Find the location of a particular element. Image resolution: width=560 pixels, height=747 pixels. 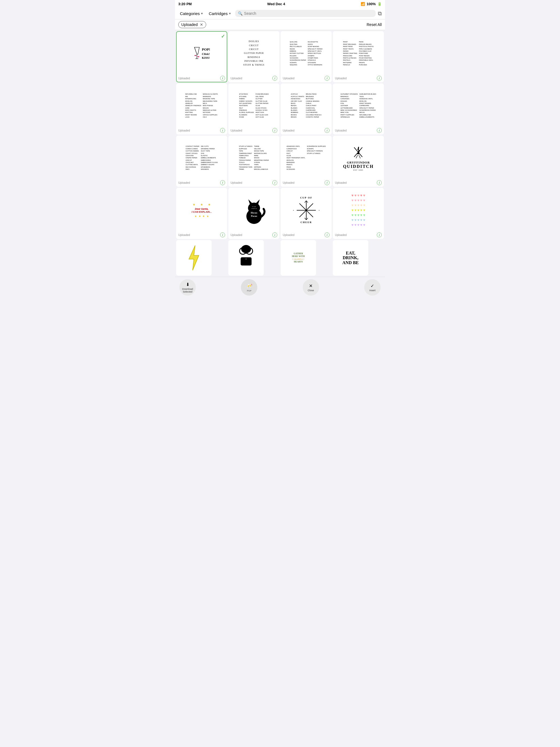

svg-text: it's just is located at coordinates (254, 207).